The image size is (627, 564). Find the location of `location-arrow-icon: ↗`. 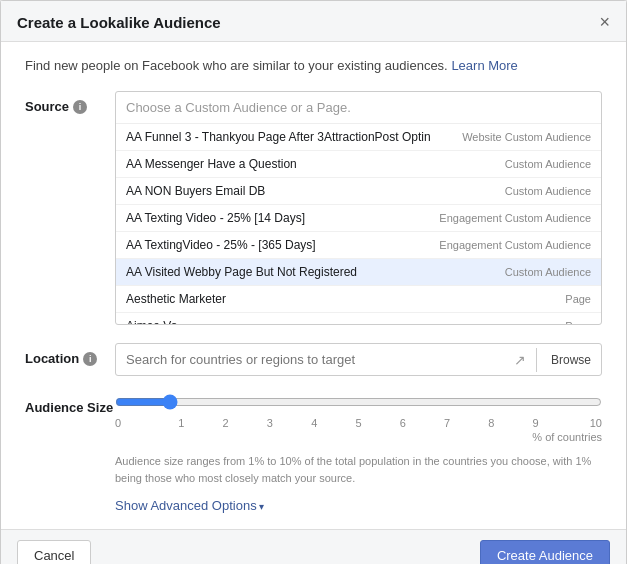

location-arrow-icon: ↗ is located at coordinates (520, 360).